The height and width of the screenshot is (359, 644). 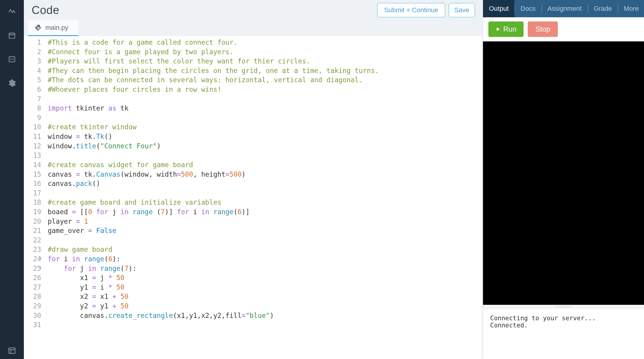 I want to click on layout-icon, so click(x=12, y=355).